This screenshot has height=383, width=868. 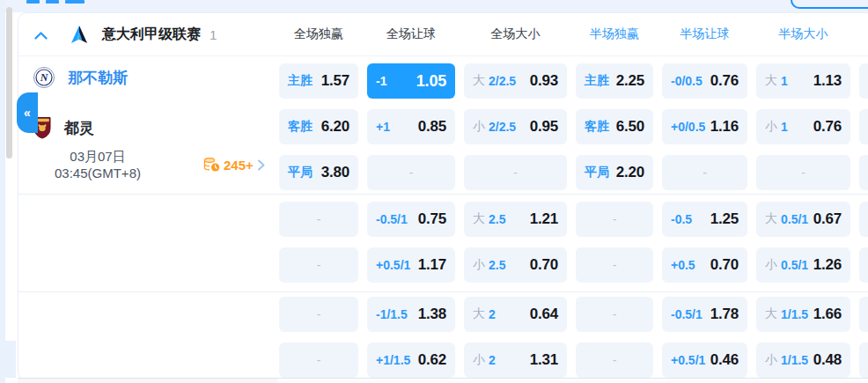 I want to click on odds-value: 1.31, so click(x=544, y=360).